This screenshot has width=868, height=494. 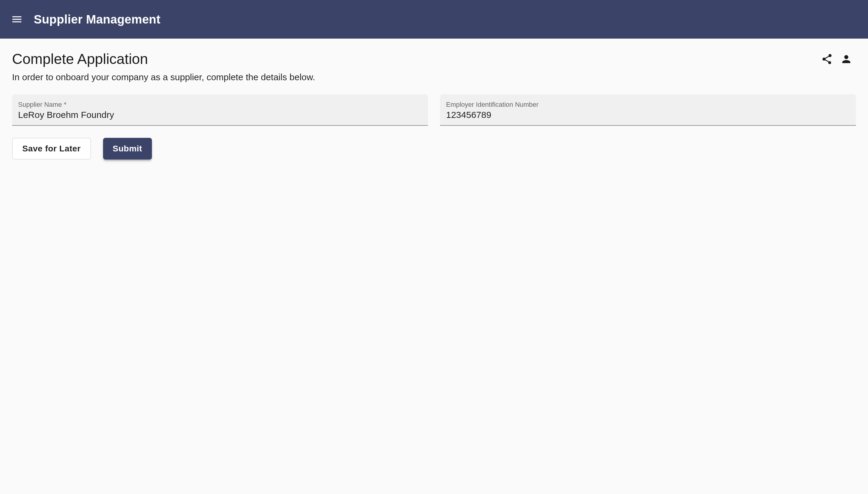 What do you see at coordinates (220, 104) in the screenshot?
I see `supplier-name-label: Supplier Name *` at bounding box center [220, 104].